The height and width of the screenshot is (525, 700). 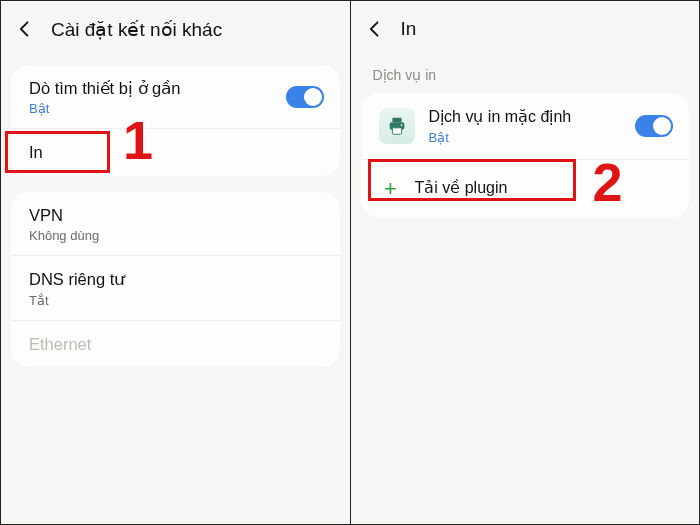 I want to click on settings-card-1: Dò tìm thiết bị ở gần Bật In, so click(x=176, y=120).